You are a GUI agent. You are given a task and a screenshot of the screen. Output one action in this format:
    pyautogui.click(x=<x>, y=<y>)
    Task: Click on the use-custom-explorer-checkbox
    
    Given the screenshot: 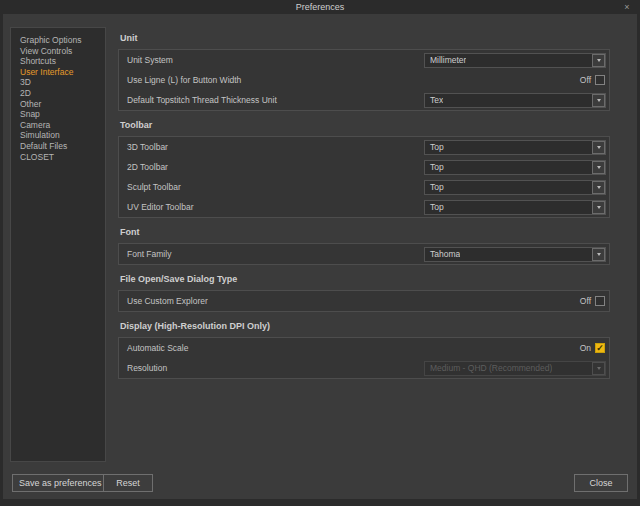 What is the action you would take?
    pyautogui.click(x=600, y=301)
    